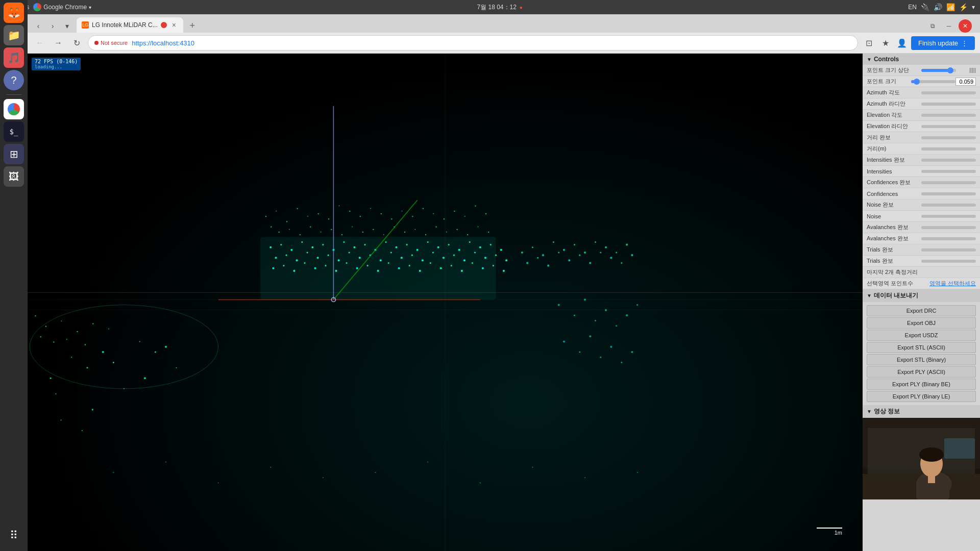 The image size is (980, 551). I want to click on cast-icon: ⊡, so click(869, 43).